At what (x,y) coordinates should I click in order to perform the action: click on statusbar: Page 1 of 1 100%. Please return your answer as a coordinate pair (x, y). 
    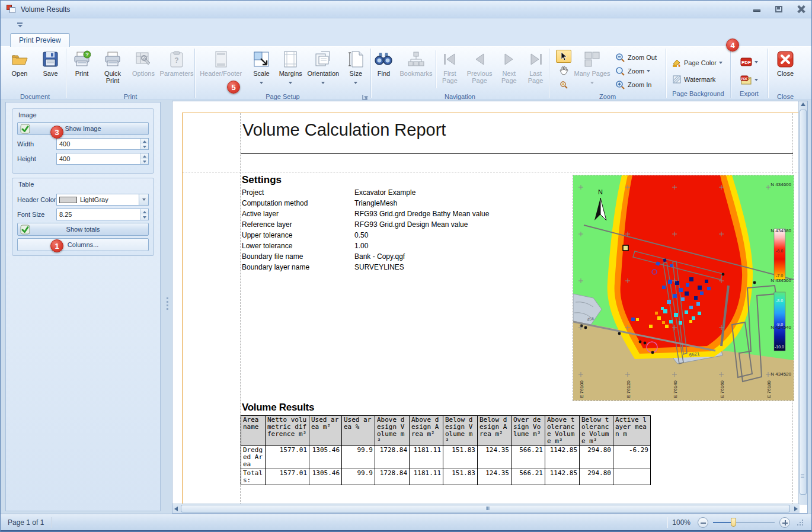
    Looking at the image, I should click on (406, 522).